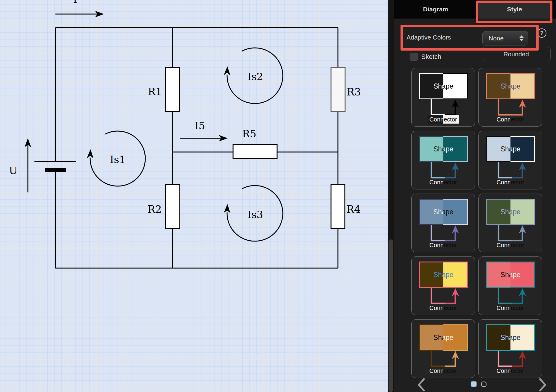 The image size is (556, 392). What do you see at coordinates (227, 209) in the screenshot?
I see `loop-arrow-Is3-head` at bounding box center [227, 209].